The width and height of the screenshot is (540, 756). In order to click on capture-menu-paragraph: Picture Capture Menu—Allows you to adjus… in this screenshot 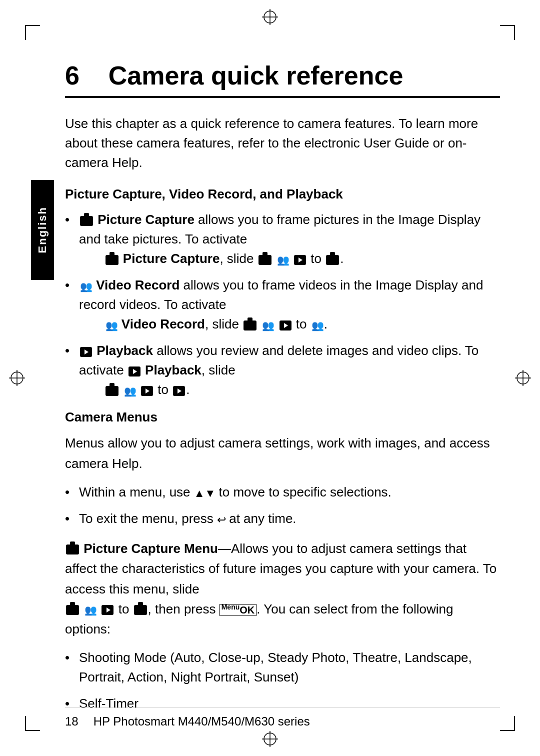, I will do `click(282, 589)`.